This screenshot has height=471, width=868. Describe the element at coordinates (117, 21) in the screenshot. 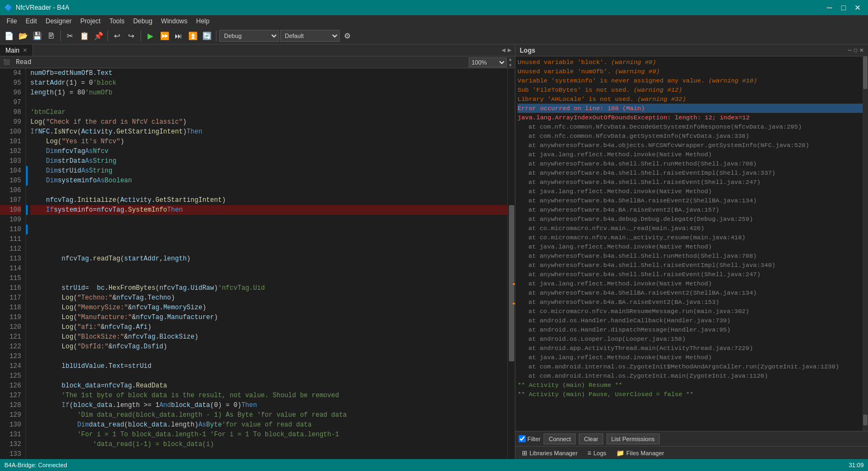

I see `menu-tools: Tools` at that location.